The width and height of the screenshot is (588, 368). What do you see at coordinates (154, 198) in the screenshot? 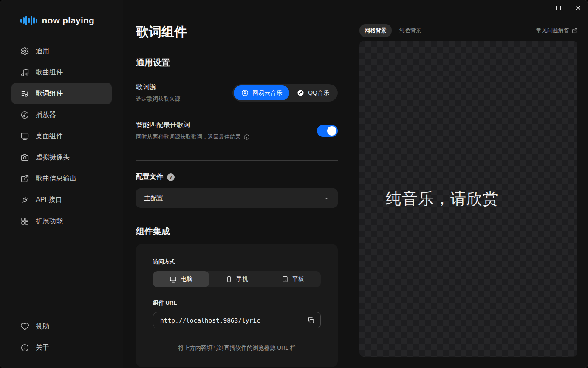
I see `profile-select-value: 主配置` at bounding box center [154, 198].